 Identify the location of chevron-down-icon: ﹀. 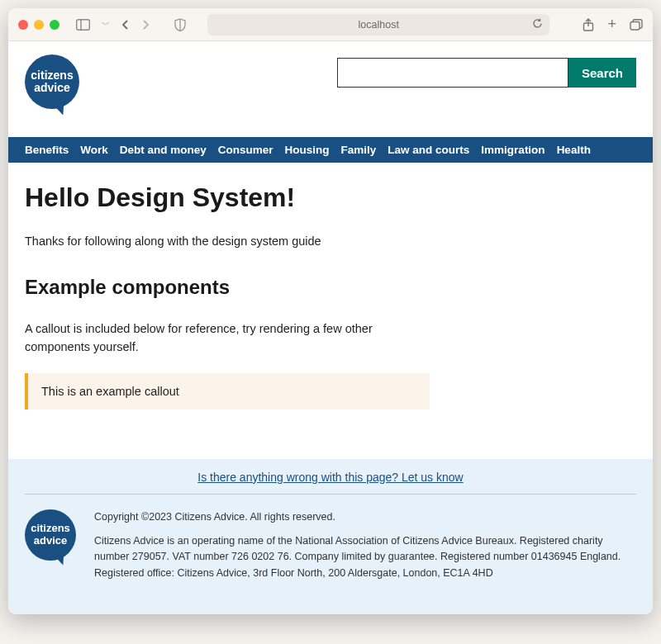
(106, 25).